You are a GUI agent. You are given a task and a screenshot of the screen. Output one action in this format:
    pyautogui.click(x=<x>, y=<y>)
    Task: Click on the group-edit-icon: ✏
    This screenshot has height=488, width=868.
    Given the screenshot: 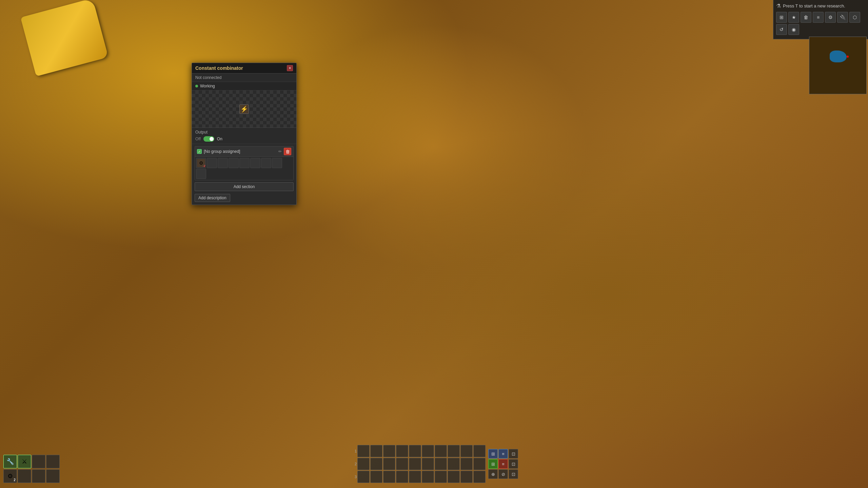 What is the action you would take?
    pyautogui.click(x=280, y=151)
    